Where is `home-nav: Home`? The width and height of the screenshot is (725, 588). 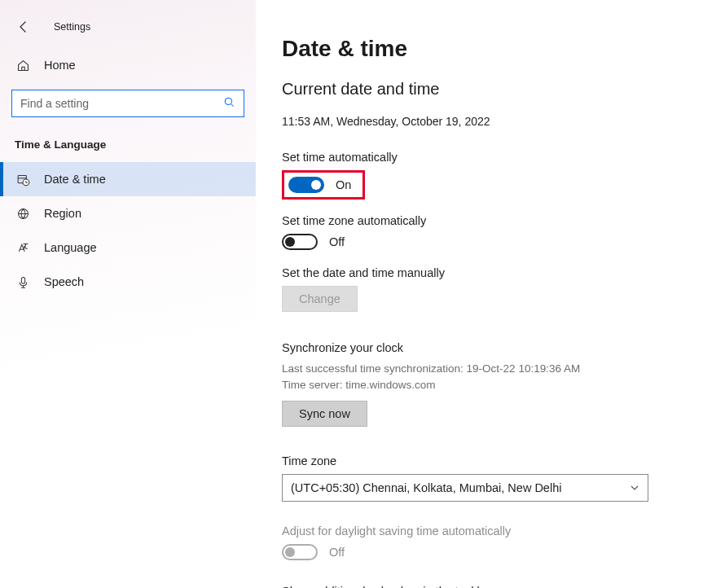 home-nav: Home is located at coordinates (128, 65).